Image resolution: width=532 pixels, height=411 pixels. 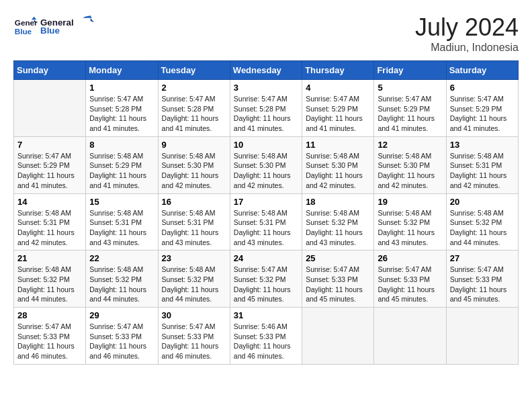 What do you see at coordinates (482, 279) in the screenshot?
I see `day-cell: 27Sunrise: 5:47 AMSunset: 5:33 PMDayligh…` at bounding box center [482, 279].